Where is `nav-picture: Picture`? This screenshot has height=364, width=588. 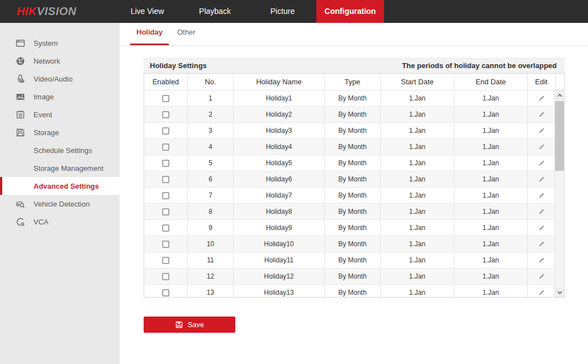 nav-picture: Picture is located at coordinates (283, 11).